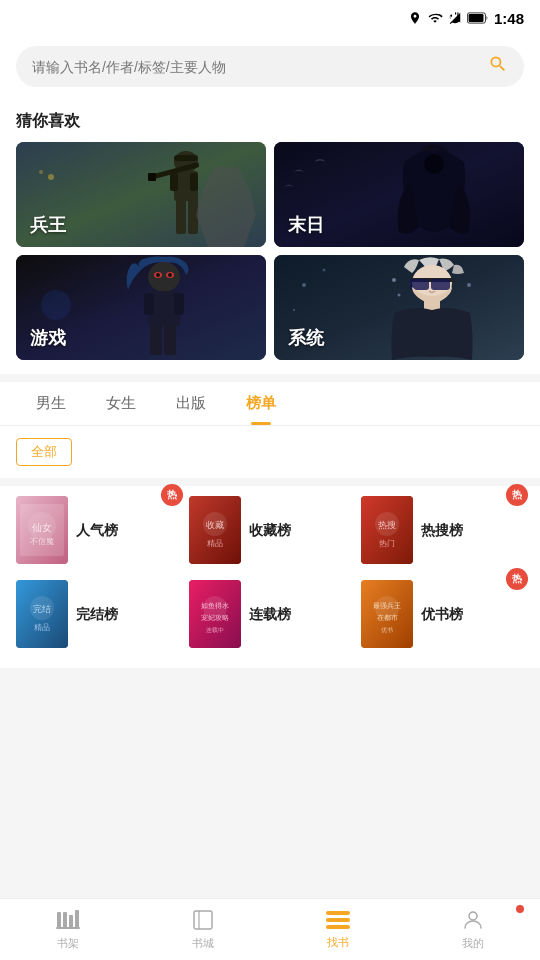 The image size is (540, 960). Describe the element at coordinates (215, 614) in the screenshot. I see `rank-cover-lianzai: 如鱼得水 宠妃攻略 连载中` at that location.